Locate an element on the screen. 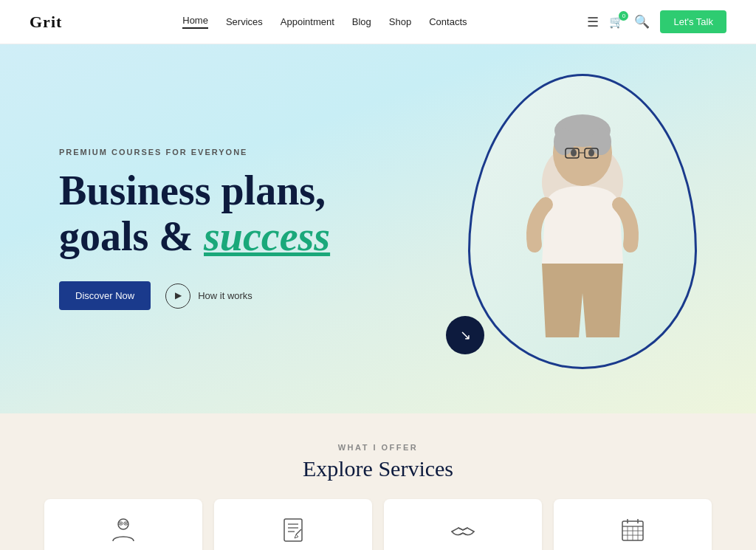 This screenshot has width=756, height=550. nav-services: Services is located at coordinates (244, 22).